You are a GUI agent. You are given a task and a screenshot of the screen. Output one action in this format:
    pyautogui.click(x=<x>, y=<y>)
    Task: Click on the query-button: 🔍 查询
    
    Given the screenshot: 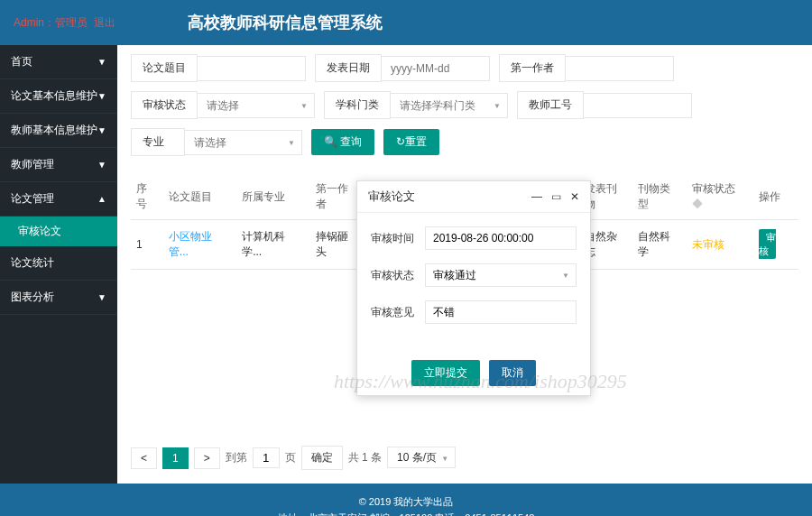 What is the action you would take?
    pyautogui.click(x=343, y=143)
    